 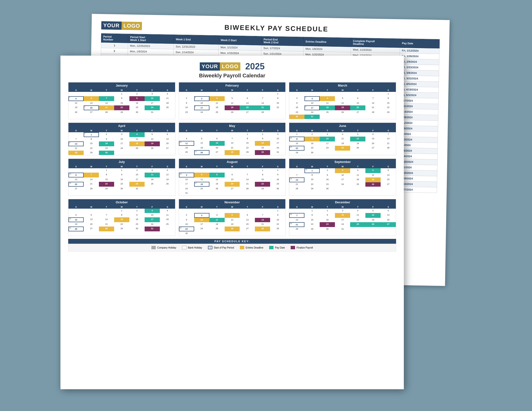 What do you see at coordinates (232, 162) in the screenshot?
I see `aug-header: August` at bounding box center [232, 162].